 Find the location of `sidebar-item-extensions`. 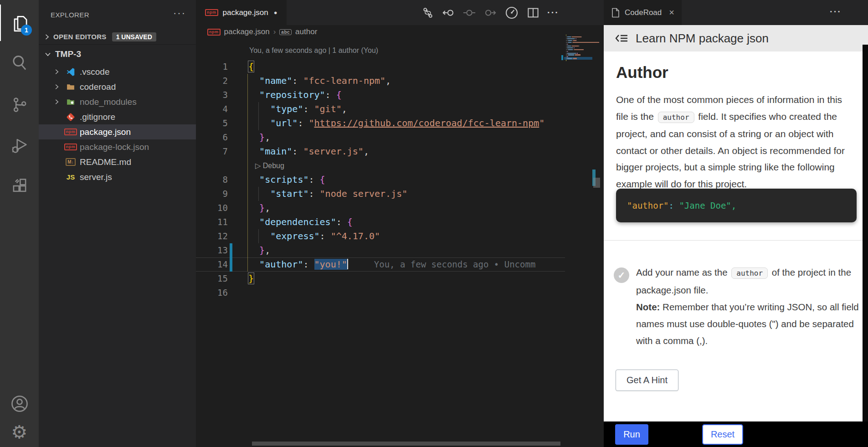

sidebar-item-extensions is located at coordinates (19, 186).